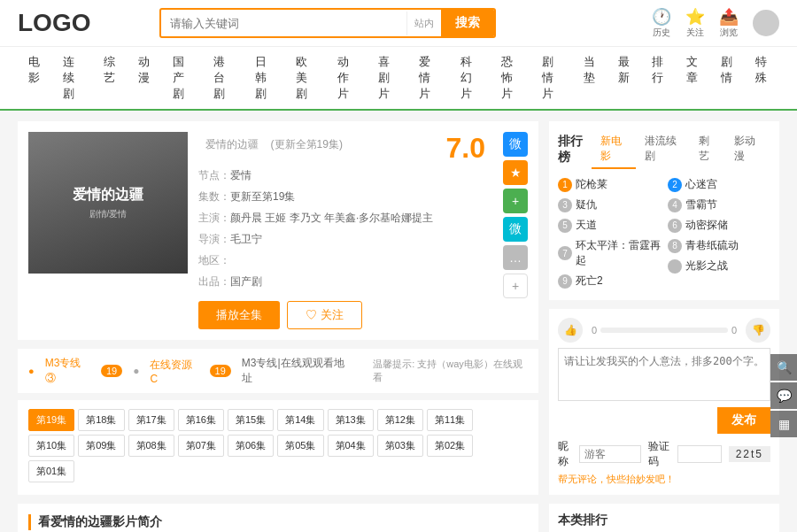 The image size is (797, 532). I want to click on rank-title: 疑仇, so click(586, 205).